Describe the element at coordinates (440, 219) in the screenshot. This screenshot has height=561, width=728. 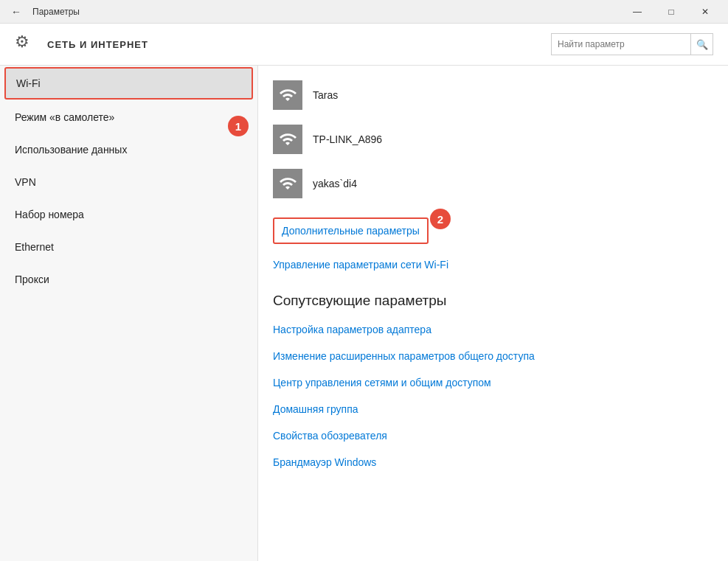
I see `badge-2: 2` at that location.